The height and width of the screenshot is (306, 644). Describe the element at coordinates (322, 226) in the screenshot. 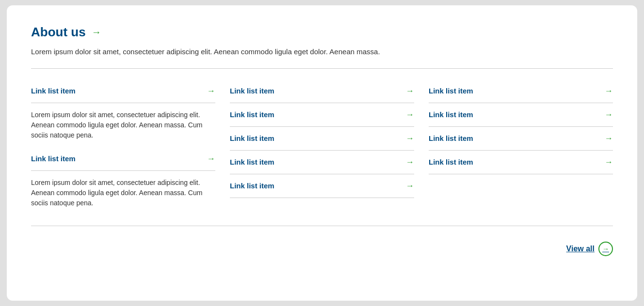

I see `bottom-divider` at that location.